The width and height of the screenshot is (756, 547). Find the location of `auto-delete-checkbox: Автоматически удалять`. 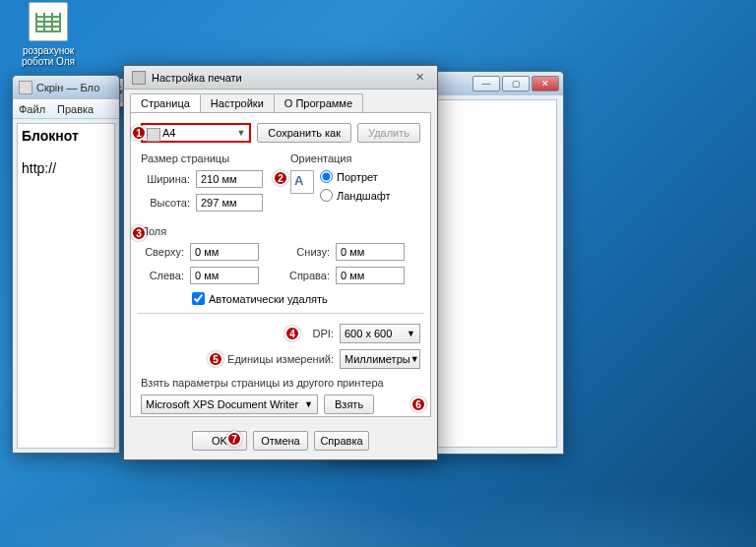

auto-delete-checkbox: Автоматически удалять is located at coordinates (306, 299).